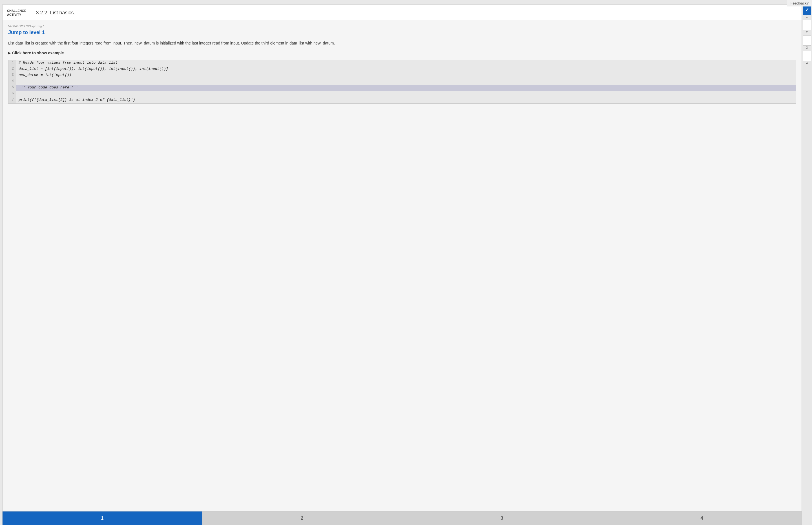  Describe the element at coordinates (45, 76) in the screenshot. I see `line-code: new_datum = int(input())` at that location.